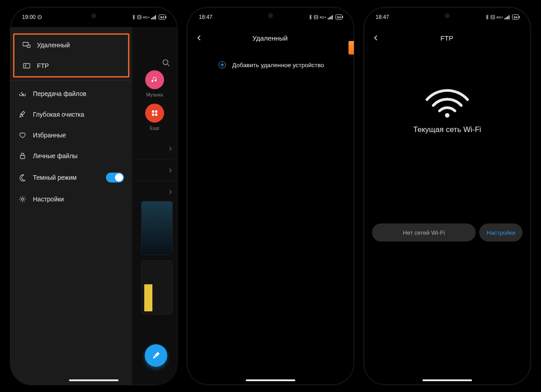 Image resolution: width=541 pixels, height=392 pixels. Describe the element at coordinates (23, 94) in the screenshot. I see `link-icon` at that location.